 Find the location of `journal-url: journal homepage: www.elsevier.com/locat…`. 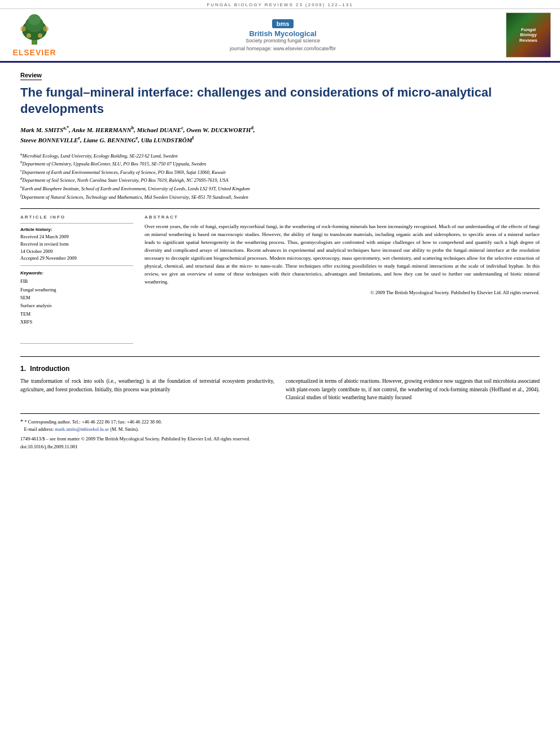

journal-url: journal homepage: www.elsevier.com/locat… is located at coordinates (283, 49).